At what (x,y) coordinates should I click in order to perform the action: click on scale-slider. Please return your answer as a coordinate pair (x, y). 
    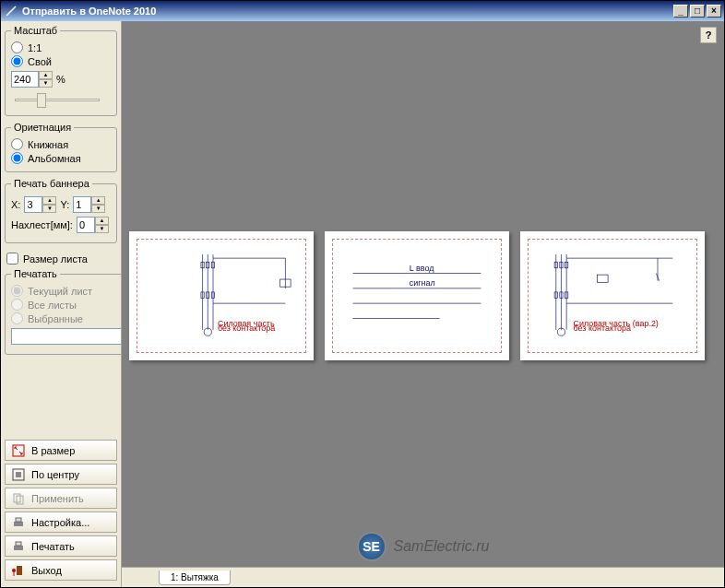
    Looking at the image, I should click on (57, 100).